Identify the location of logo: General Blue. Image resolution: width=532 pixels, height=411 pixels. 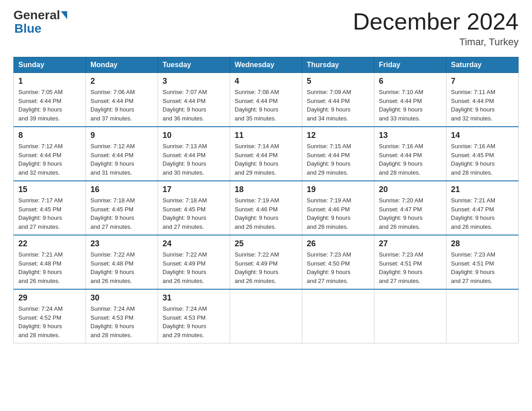
(41, 22).